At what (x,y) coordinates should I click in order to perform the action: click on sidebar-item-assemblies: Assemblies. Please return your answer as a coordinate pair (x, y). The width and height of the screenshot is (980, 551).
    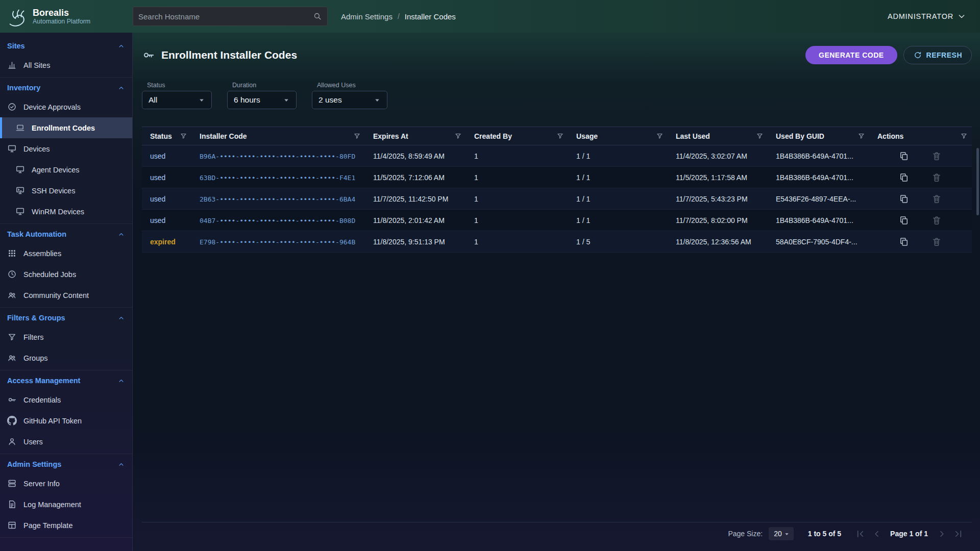
    Looking at the image, I should click on (66, 253).